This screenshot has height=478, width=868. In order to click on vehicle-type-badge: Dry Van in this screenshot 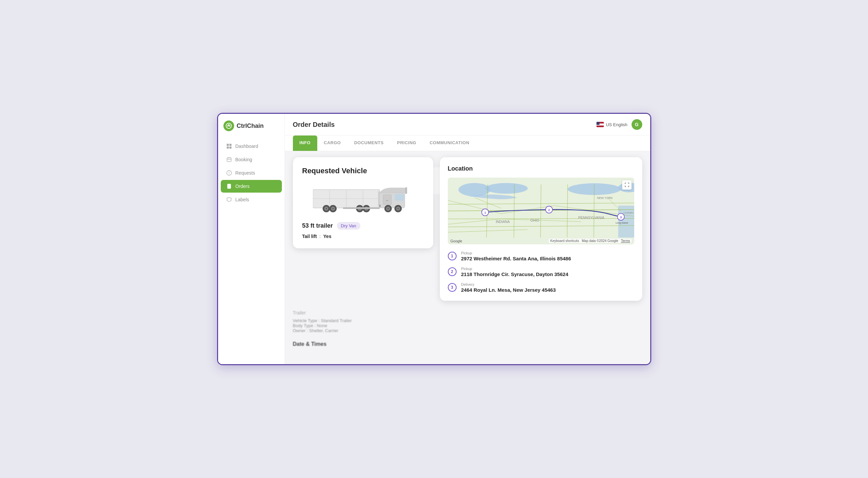, I will do `click(348, 226)`.